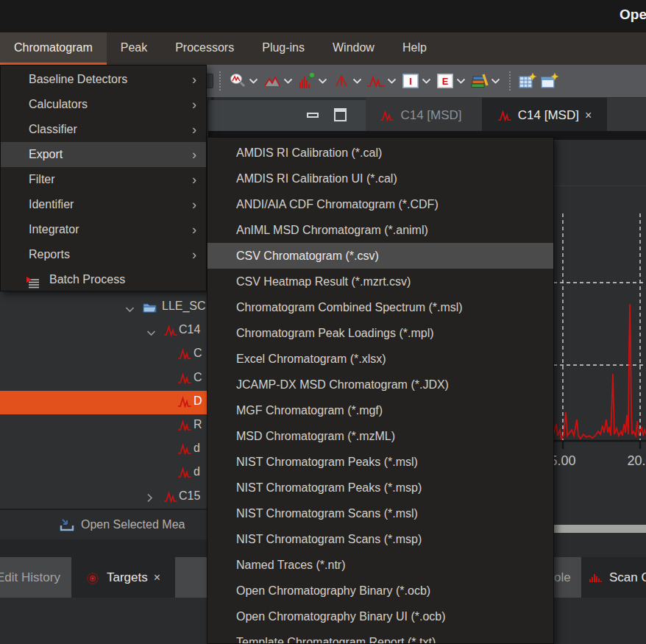  What do you see at coordinates (106, 426) in the screenshot?
I see `tree-item-r: R` at bounding box center [106, 426].